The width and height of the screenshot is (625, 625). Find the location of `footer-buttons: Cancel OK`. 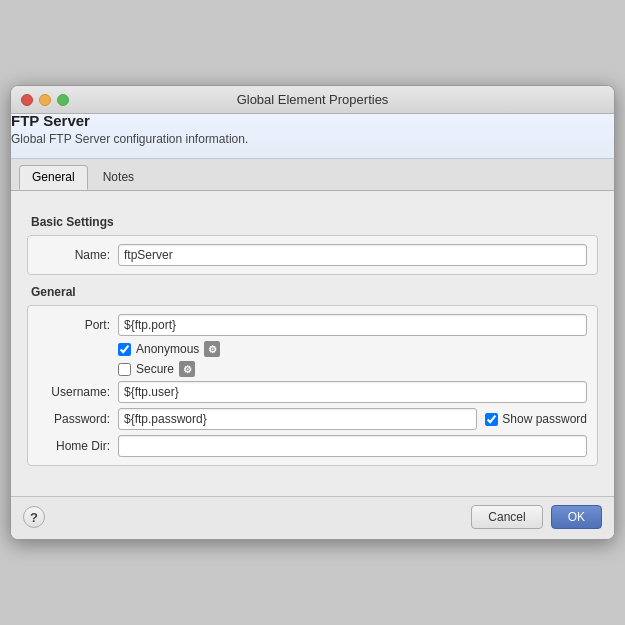

footer-buttons: Cancel OK is located at coordinates (536, 517).